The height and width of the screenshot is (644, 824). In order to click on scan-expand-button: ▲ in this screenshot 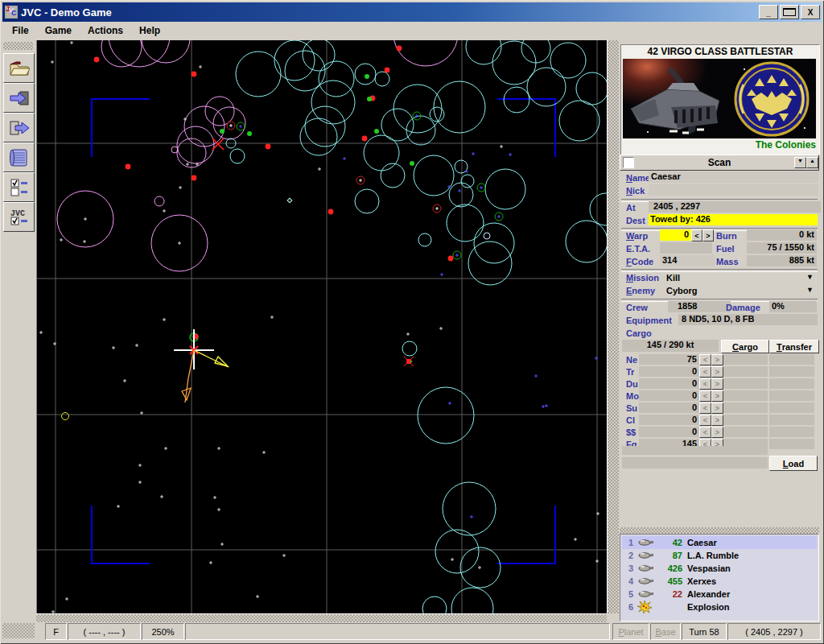, I will do `click(813, 163)`.